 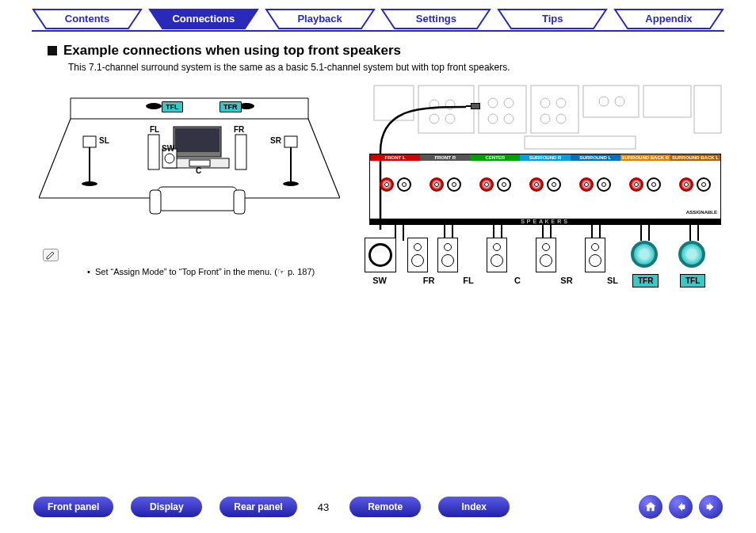 I want to click on home-icon, so click(x=651, y=507).